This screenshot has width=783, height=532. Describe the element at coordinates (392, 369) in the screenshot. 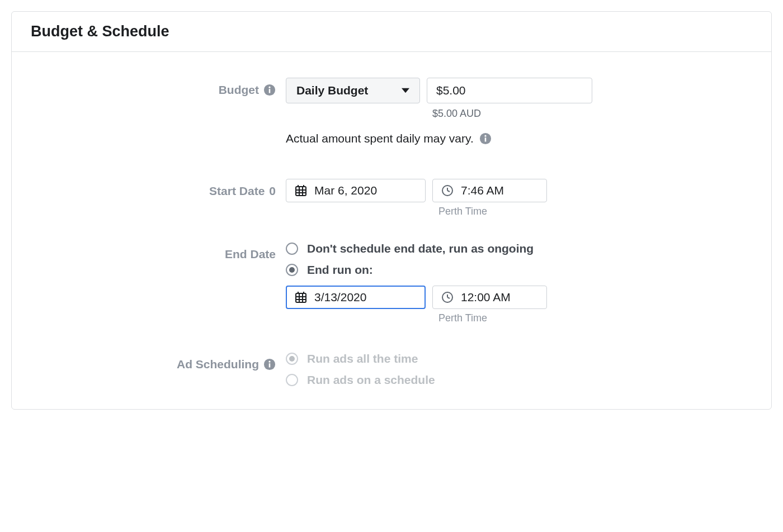

I see `ad-scheduling-row: Ad Scheduling Run ads all the time Run a…` at that location.